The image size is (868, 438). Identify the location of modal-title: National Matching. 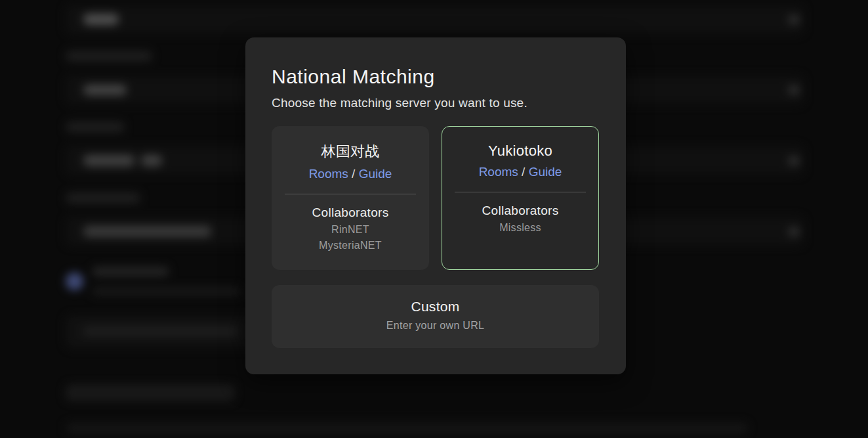
(353, 77).